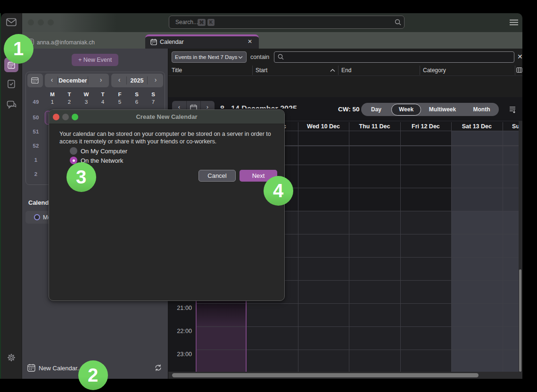  What do you see at coordinates (19, 49) in the screenshot?
I see `annotation-circle-1: 1` at bounding box center [19, 49].